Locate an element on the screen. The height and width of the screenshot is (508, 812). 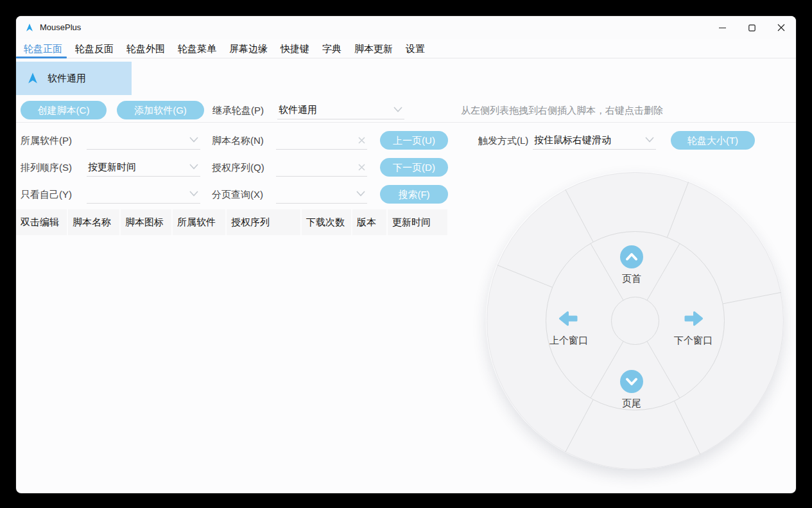
title-bar: MousePlus is located at coordinates (406, 28).